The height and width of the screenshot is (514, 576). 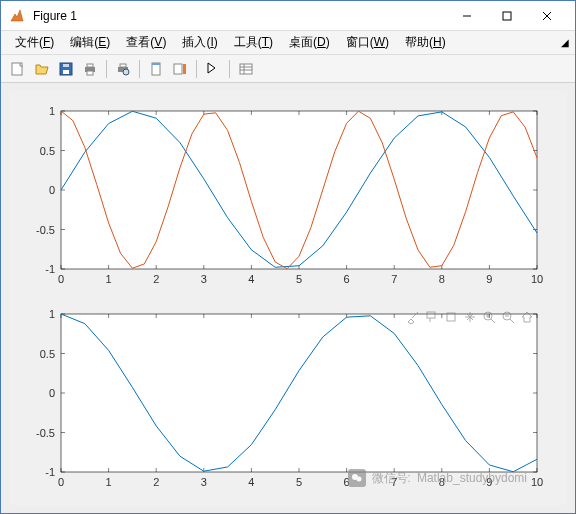 What do you see at coordinates (156, 69) in the screenshot?
I see `link-plot-button` at bounding box center [156, 69].